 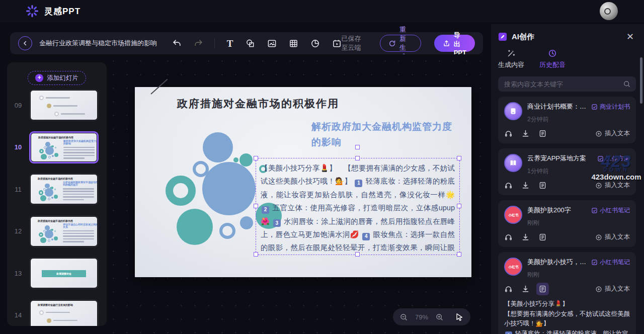 I want to click on slide-thumbnail: 政策调整对金, so click(x=64, y=273).